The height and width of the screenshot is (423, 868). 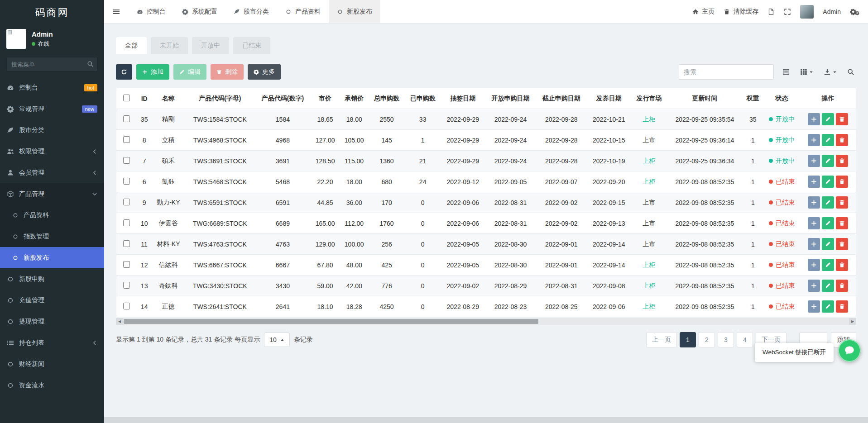 What do you see at coordinates (131, 46) in the screenshot?
I see `filter-tab: 全部` at bounding box center [131, 46].